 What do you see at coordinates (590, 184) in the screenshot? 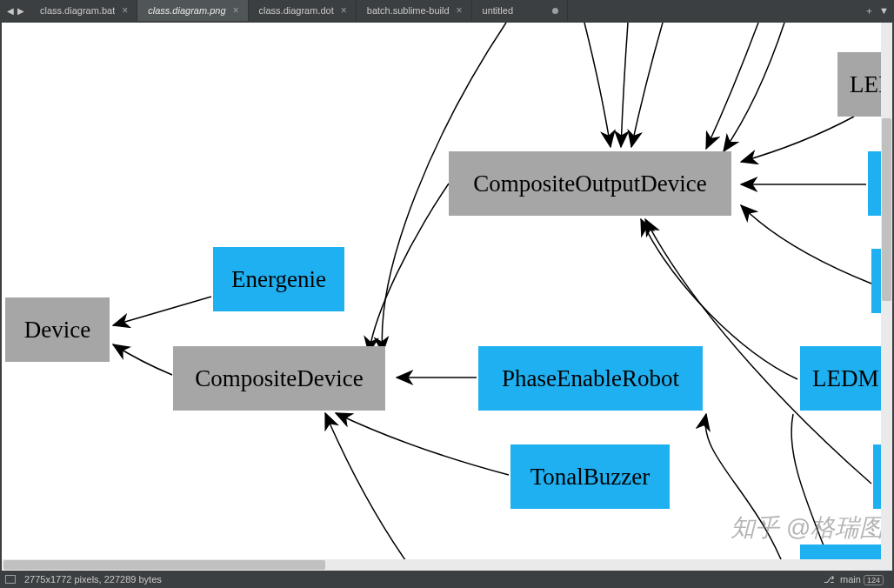
I see `node-label: CompositeOutputDevice` at bounding box center [590, 184].